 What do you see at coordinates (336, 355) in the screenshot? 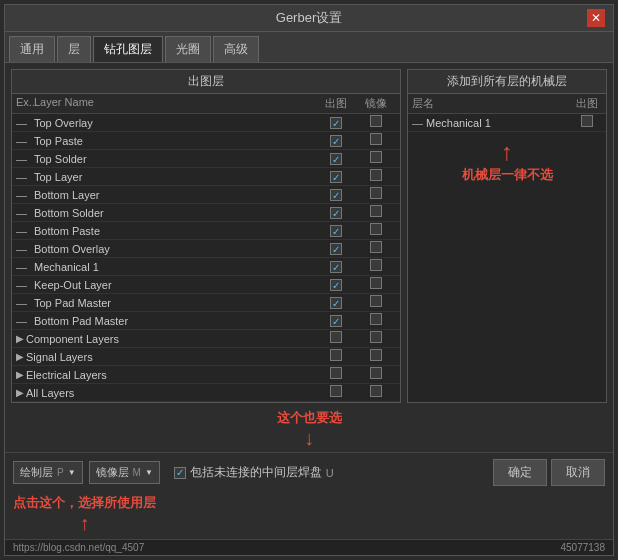
I see `checkbox-signal-layers` at bounding box center [336, 355].